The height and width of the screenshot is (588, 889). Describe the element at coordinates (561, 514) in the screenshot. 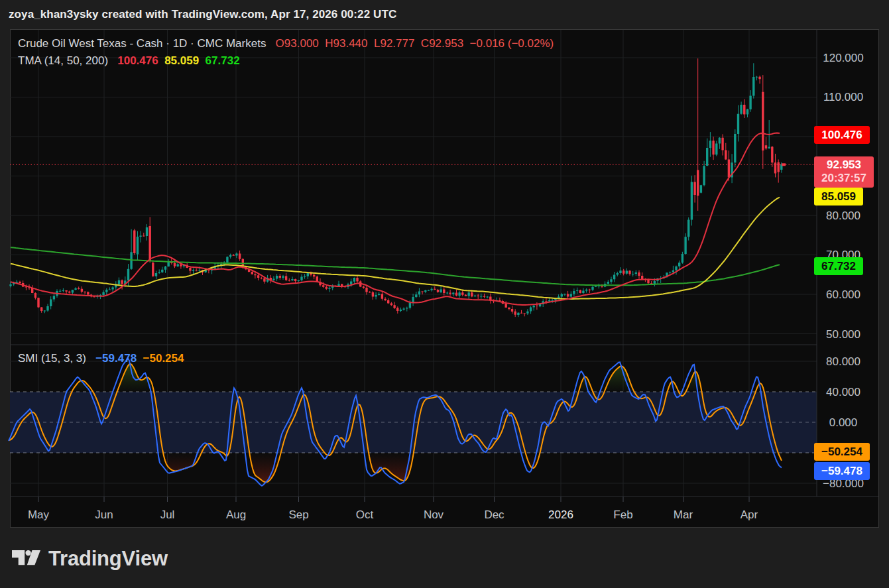

I see `svg-text: 2026` at that location.